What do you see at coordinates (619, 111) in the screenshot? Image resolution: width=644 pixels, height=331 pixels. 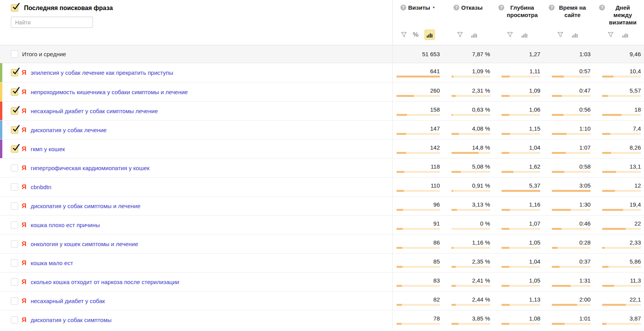 I see `metric-cell: 18` at bounding box center [619, 111].